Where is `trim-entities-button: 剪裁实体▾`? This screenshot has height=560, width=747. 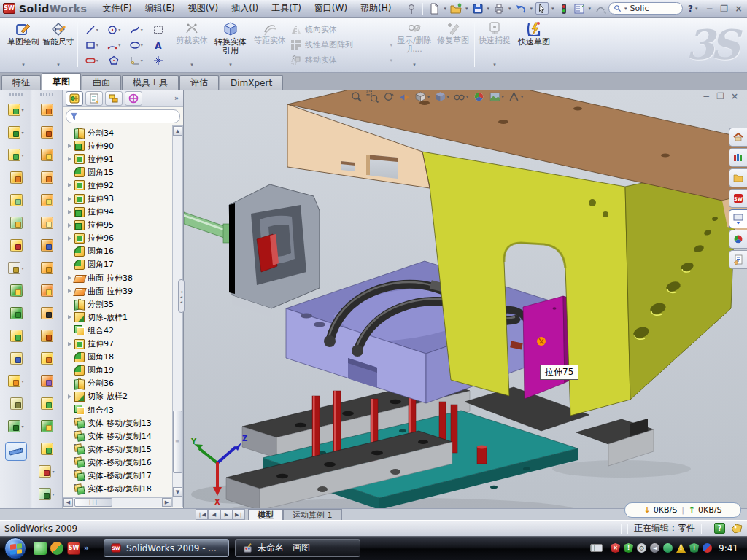
trim-entities-button: 剪裁实体▾ is located at coordinates (192, 45).